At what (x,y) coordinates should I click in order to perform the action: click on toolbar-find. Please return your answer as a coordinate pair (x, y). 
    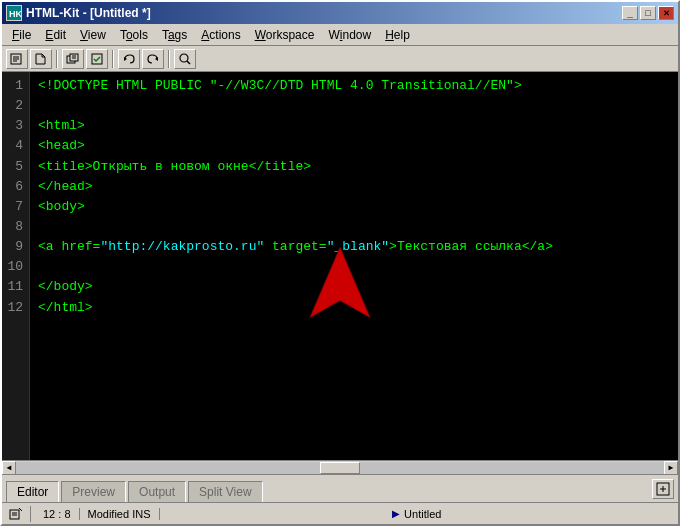
    Looking at the image, I should click on (185, 59).